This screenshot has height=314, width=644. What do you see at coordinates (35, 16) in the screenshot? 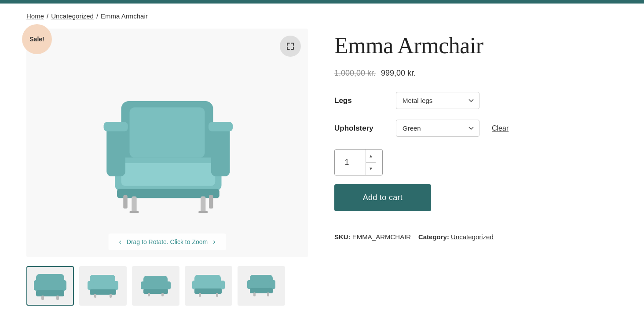
I see `breadcrumb-home: Home` at bounding box center [35, 16].